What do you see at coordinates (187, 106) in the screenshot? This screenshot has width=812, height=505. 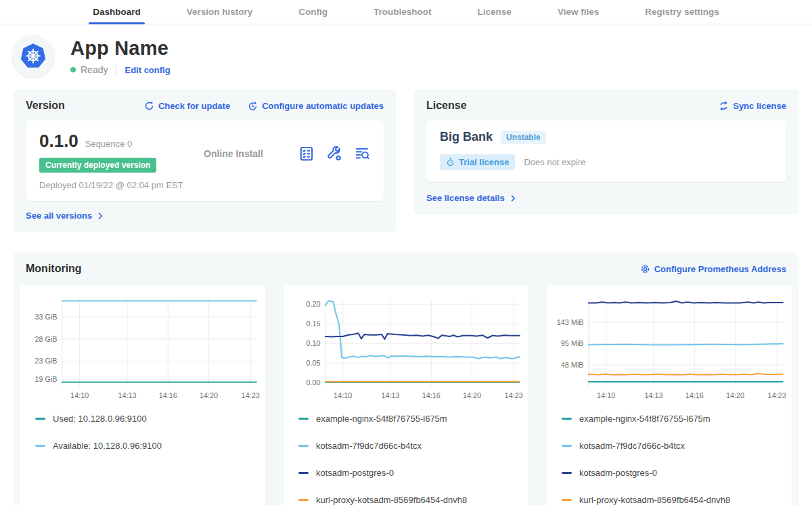 I see `check-for-update-link: Check for update` at bounding box center [187, 106].